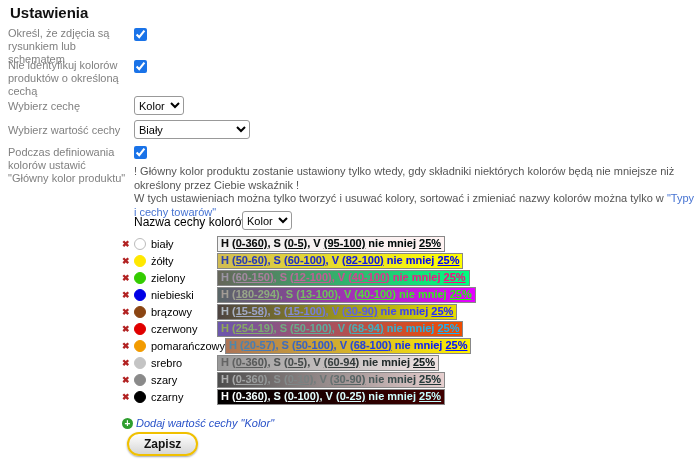  What do you see at coordinates (250, 311) in the screenshot?
I see `hue-range-link: (15-58)` at bounding box center [250, 311].